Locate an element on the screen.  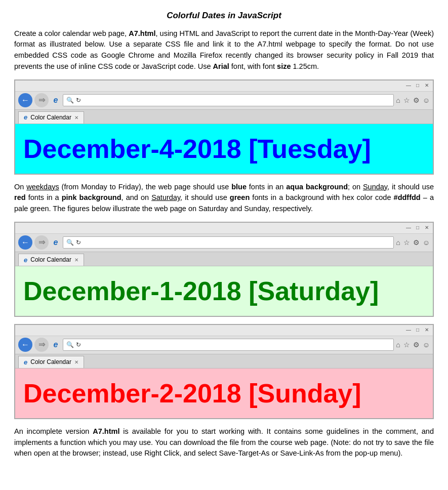
home-icon-3: ⌂ is located at coordinates (398, 345).